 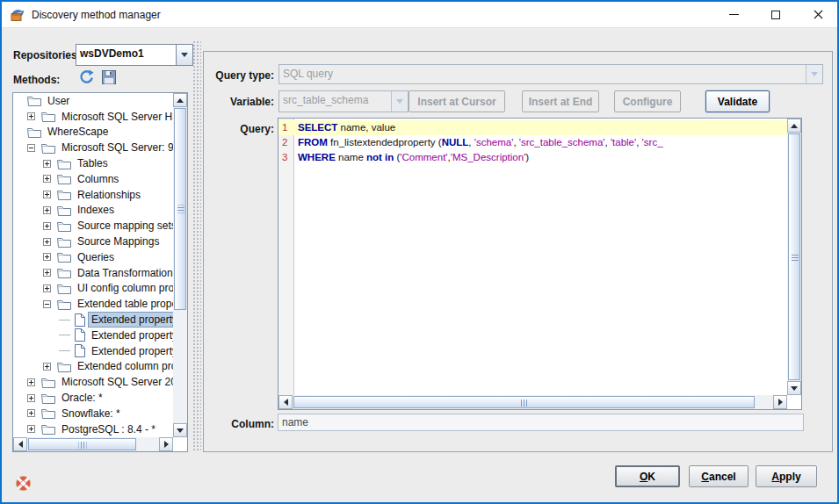 I want to click on apply-button: Apply, so click(x=786, y=476).